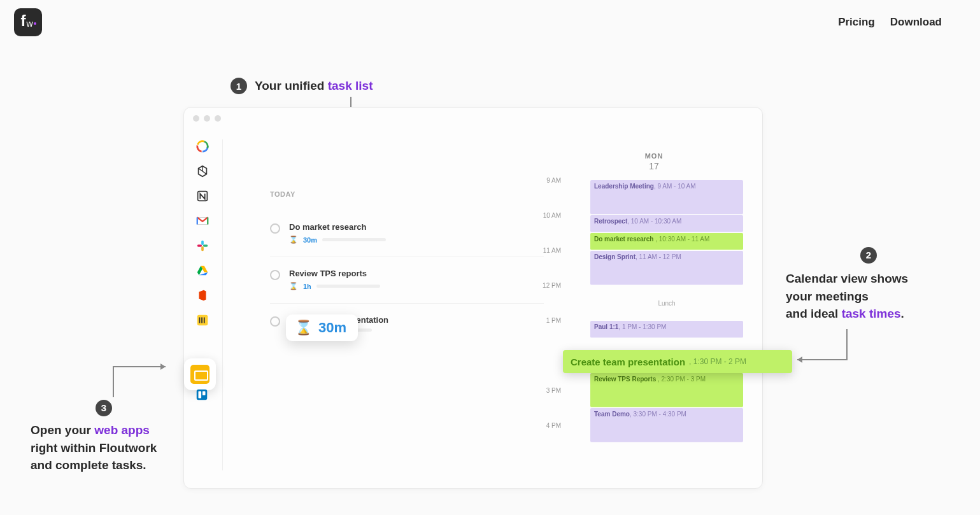  What do you see at coordinates (202, 146) in the screenshot?
I see `google-icon` at bounding box center [202, 146].